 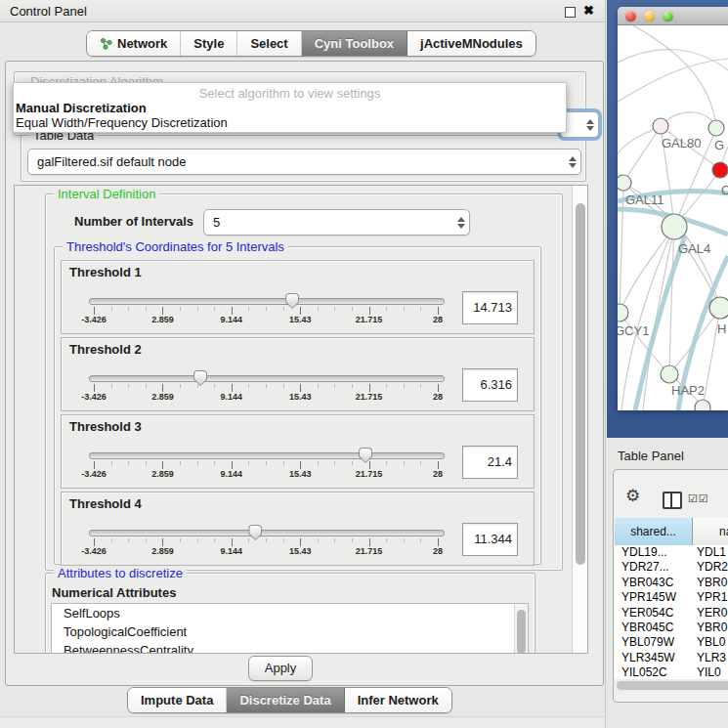 What do you see at coordinates (672, 80) in the screenshot?
I see `network-edge` at bounding box center [672, 80].